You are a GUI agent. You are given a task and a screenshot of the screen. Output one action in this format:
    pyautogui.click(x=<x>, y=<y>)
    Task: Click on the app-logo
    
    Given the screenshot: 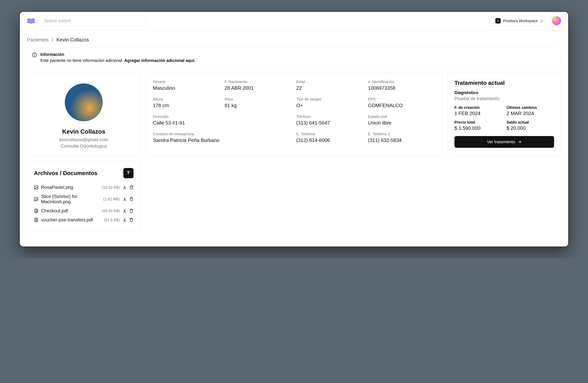 What is the action you would take?
    pyautogui.click(x=31, y=21)
    